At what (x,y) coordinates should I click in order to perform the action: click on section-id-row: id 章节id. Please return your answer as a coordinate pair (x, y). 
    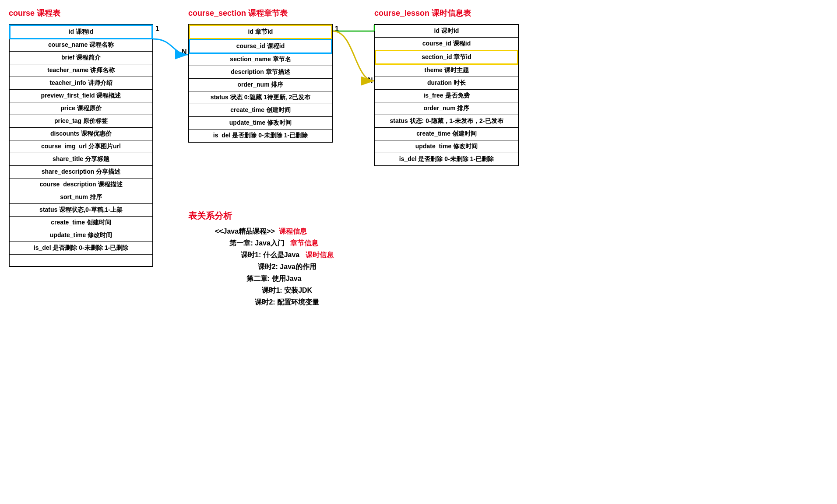
    Looking at the image, I should click on (260, 32).